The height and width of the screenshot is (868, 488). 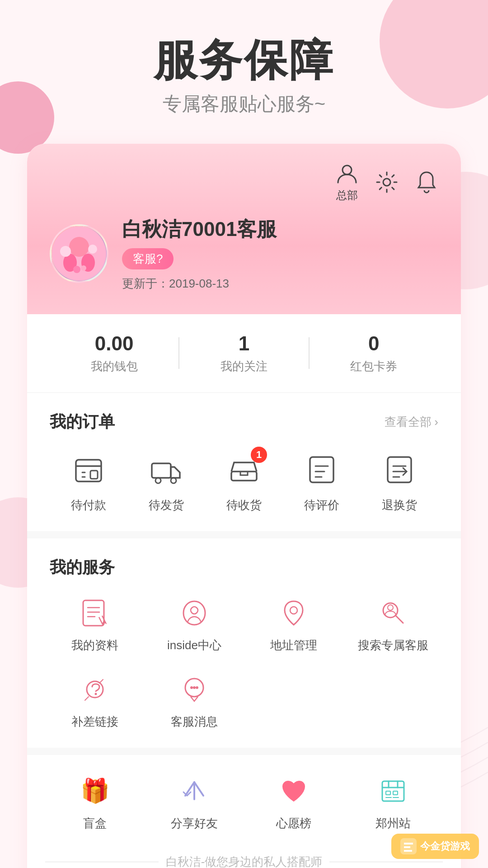 What do you see at coordinates (82, 422) in the screenshot?
I see `orders-title: 我的订单` at bounding box center [82, 422].